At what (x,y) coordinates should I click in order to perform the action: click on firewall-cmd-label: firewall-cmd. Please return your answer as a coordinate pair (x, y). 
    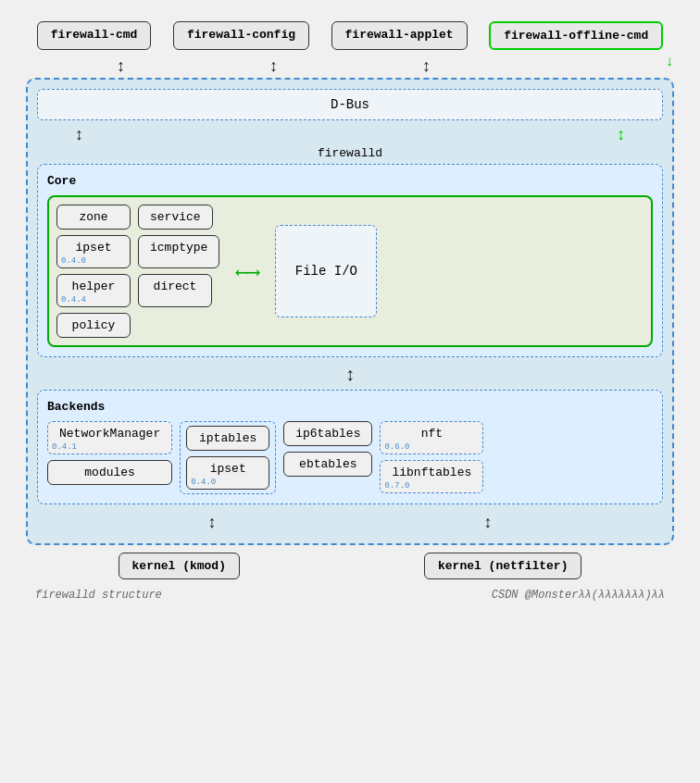
    Looking at the image, I should click on (94, 35).